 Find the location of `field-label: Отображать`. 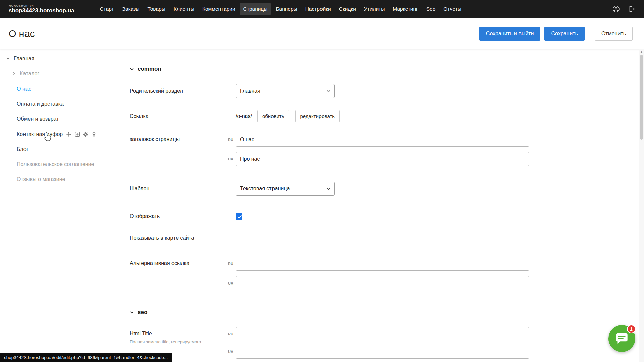

field-label: Отображать is located at coordinates (178, 216).